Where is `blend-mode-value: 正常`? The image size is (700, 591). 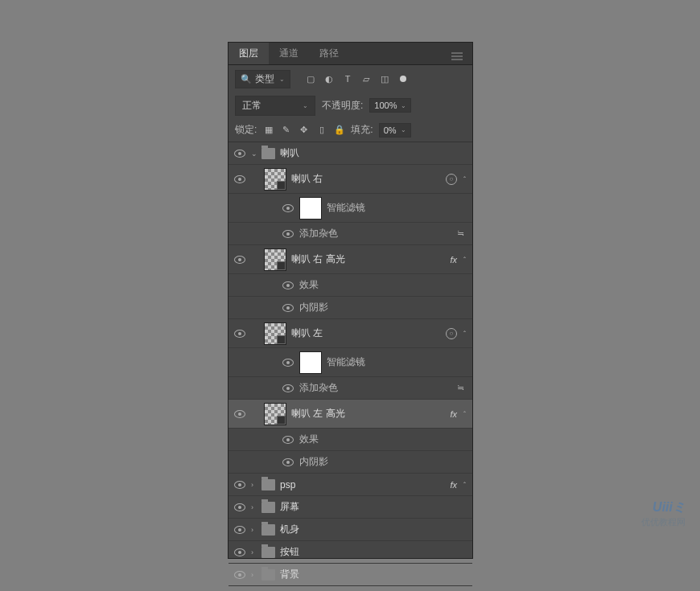
blend-mode-value: 正常 is located at coordinates (252, 106).